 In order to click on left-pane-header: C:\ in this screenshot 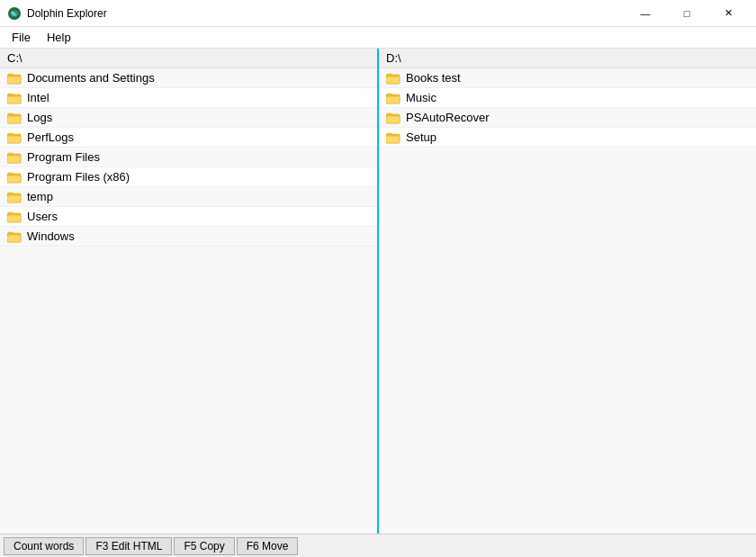, I will do `click(189, 58)`.